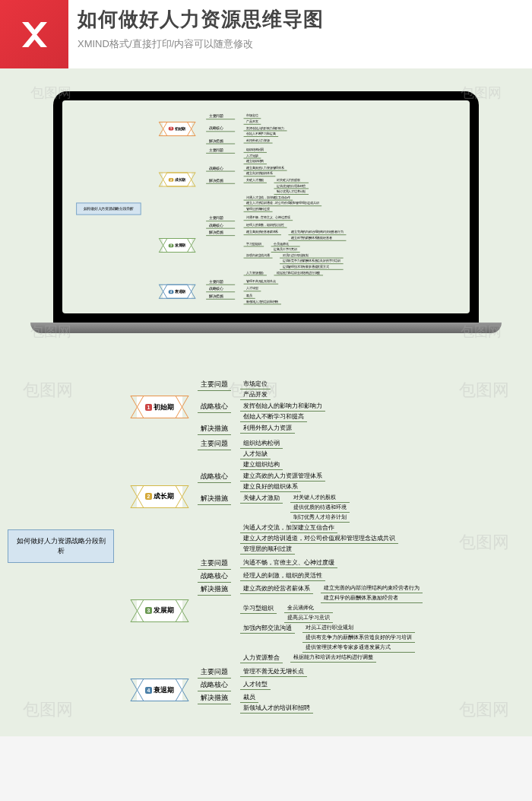 This screenshot has width=532, height=801. I want to click on level4-label: 提供优质的待遇和环境, so click(320, 508).